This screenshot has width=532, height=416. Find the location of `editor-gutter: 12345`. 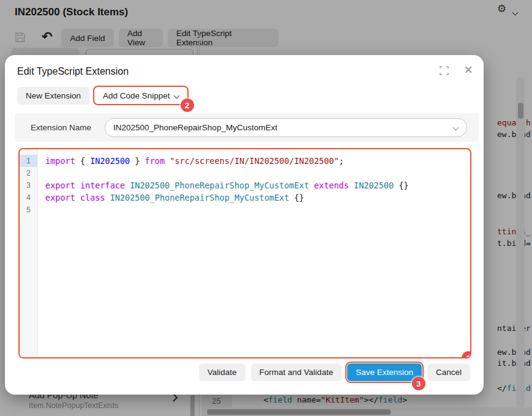

editor-gutter: 12345 is located at coordinates (29, 253).